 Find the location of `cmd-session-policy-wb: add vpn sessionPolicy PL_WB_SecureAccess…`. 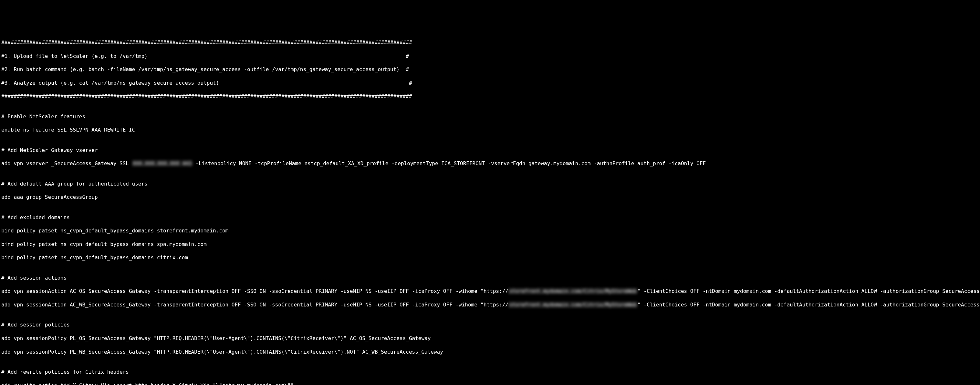

cmd-session-policy-wb: add vpn sessionPolicy PL_WB_SecureAccess… is located at coordinates (490, 352).